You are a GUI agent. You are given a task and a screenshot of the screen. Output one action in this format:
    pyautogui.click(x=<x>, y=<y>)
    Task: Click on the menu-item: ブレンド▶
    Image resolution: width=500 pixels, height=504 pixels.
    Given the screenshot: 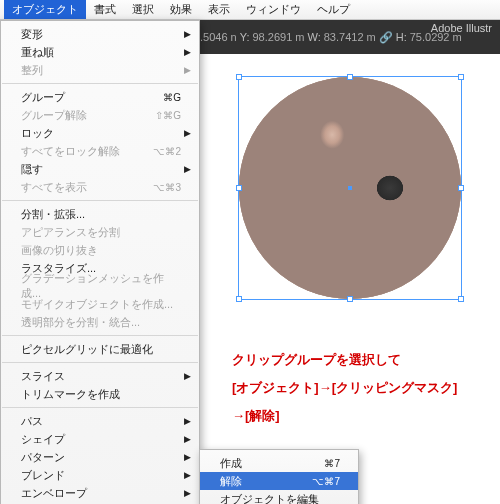 What is the action you would take?
    pyautogui.click(x=100, y=475)
    